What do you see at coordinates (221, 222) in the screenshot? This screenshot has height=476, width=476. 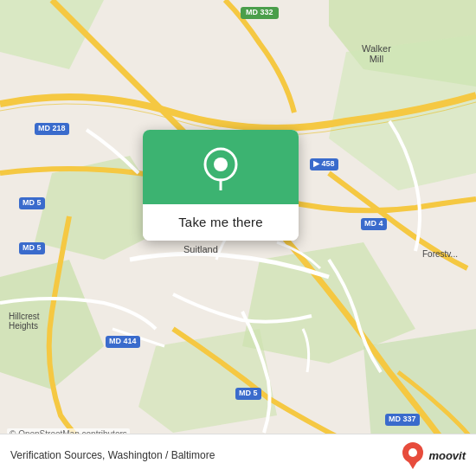 I see `take-me-there-button: Take me there` at bounding box center [221, 222].